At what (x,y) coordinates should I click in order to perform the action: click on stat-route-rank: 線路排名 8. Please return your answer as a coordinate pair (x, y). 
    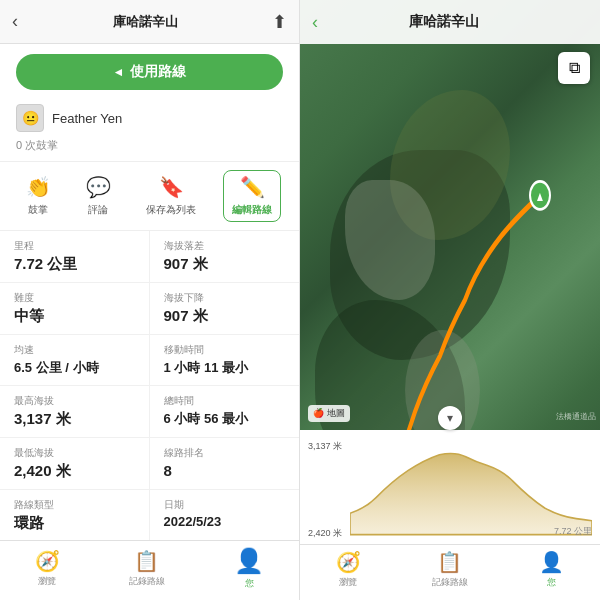
    Looking at the image, I should click on (225, 464).